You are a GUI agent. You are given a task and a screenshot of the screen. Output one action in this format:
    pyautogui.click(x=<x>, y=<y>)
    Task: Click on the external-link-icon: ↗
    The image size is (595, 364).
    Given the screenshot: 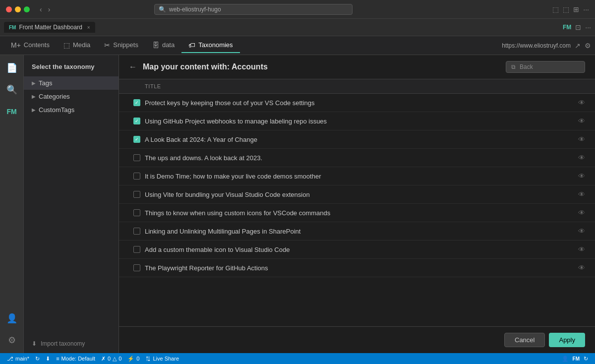 What is the action you would take?
    pyautogui.click(x=578, y=46)
    